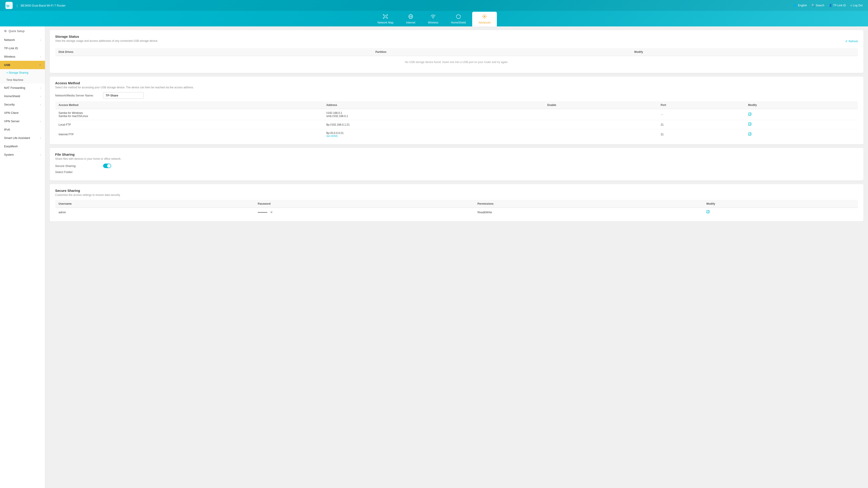  Describe the element at coordinates (457, 52) in the screenshot. I see `storage-status-card: Storage Status View the storage usage an…` at that location.